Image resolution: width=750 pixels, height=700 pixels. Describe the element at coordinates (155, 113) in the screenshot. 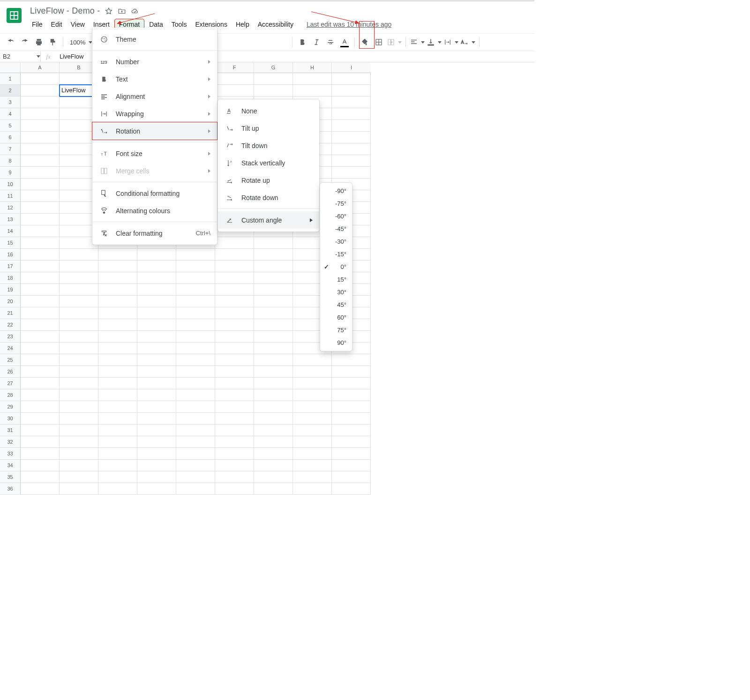

I see `menu-wrapping: Wrapping` at that location.